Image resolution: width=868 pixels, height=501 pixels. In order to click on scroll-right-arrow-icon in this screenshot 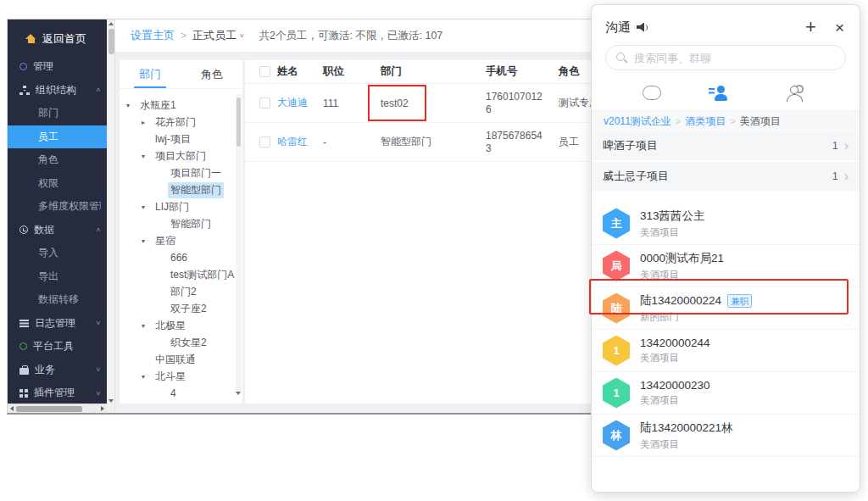, I will do `click(103, 409)`.